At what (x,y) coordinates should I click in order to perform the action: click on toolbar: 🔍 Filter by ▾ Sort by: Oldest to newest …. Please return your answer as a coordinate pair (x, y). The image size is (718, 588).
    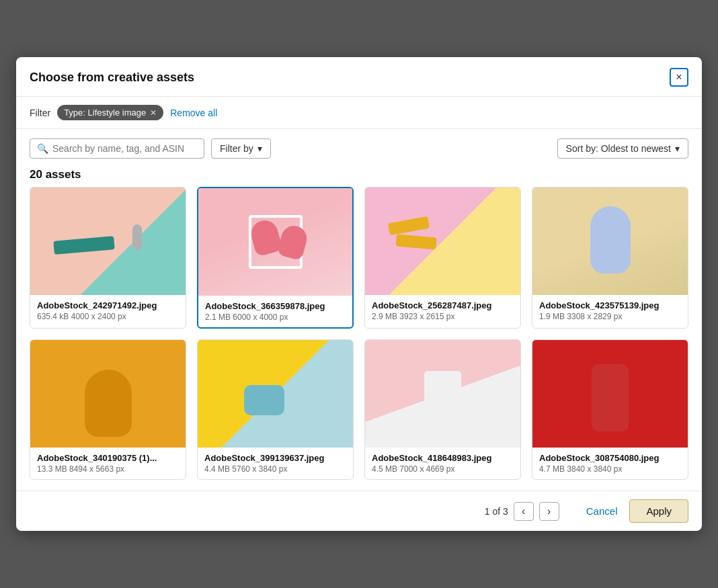
    Looking at the image, I should click on (359, 149).